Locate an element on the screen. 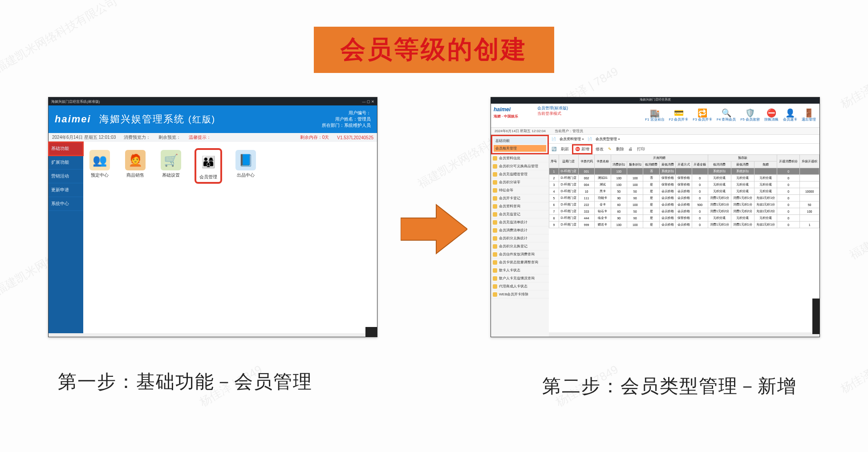  toolbar-button: 🔁F3 会员开卡 is located at coordinates (702, 116).